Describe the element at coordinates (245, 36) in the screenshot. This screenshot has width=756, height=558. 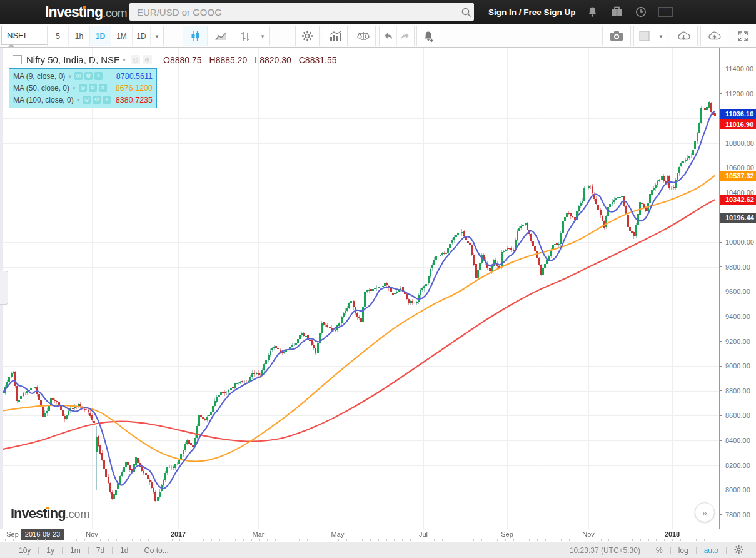
I see `ohlc-bars-button` at that location.